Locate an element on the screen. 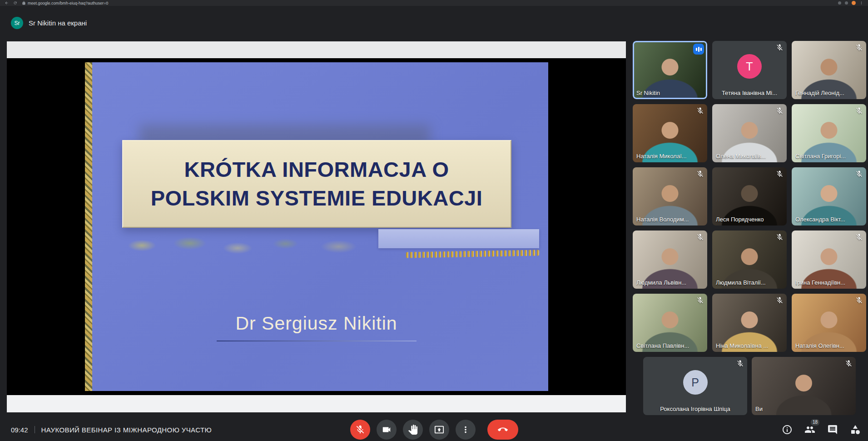 The width and height of the screenshot is (868, 441). slide-title-line1: KRÓTKA INFORMACJA O is located at coordinates (316, 170).